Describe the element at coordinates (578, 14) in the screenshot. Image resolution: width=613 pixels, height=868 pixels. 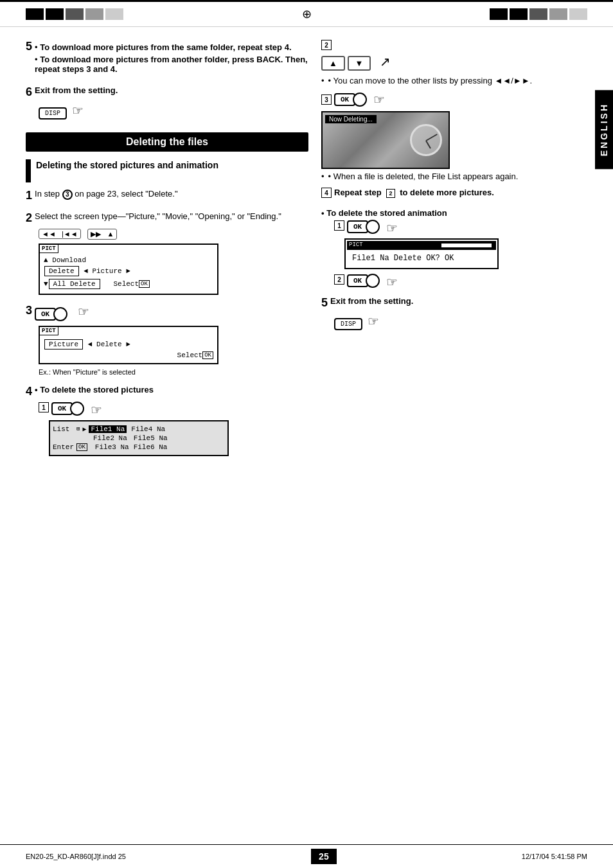
I see `header-block-r5` at that location.